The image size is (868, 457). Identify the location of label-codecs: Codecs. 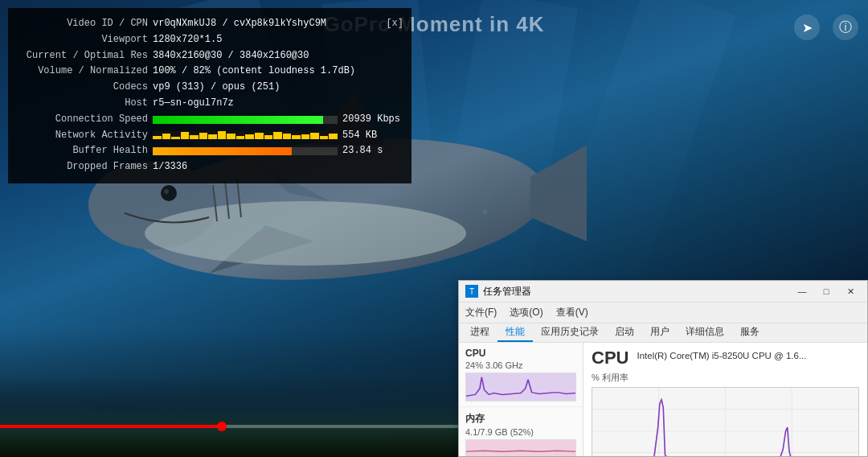
(84, 88).